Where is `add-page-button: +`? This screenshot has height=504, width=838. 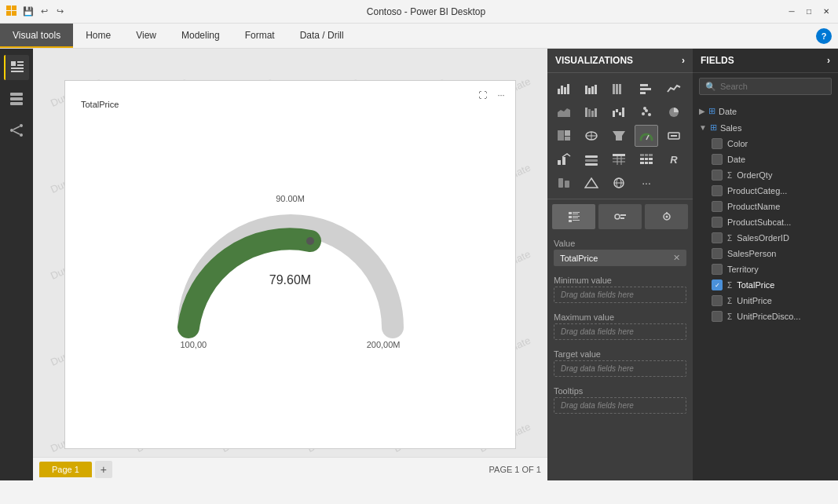
add-page-button: + is located at coordinates (104, 469).